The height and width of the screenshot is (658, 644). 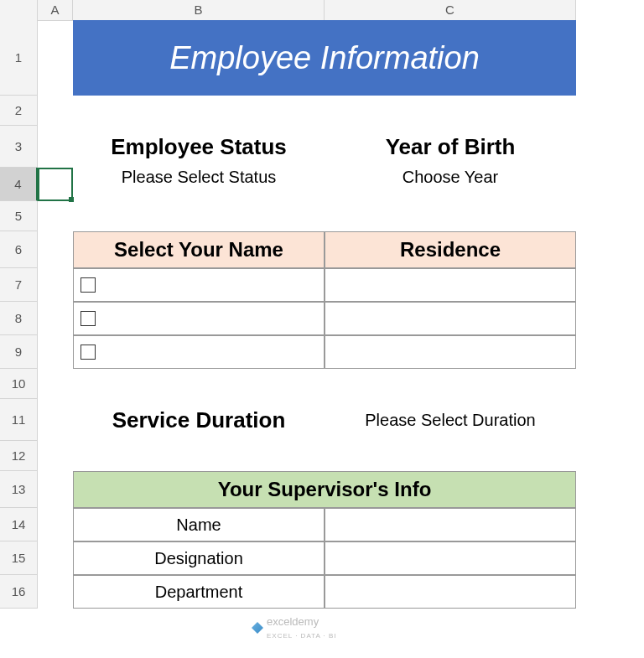 I want to click on cell-c12, so click(x=450, y=456).